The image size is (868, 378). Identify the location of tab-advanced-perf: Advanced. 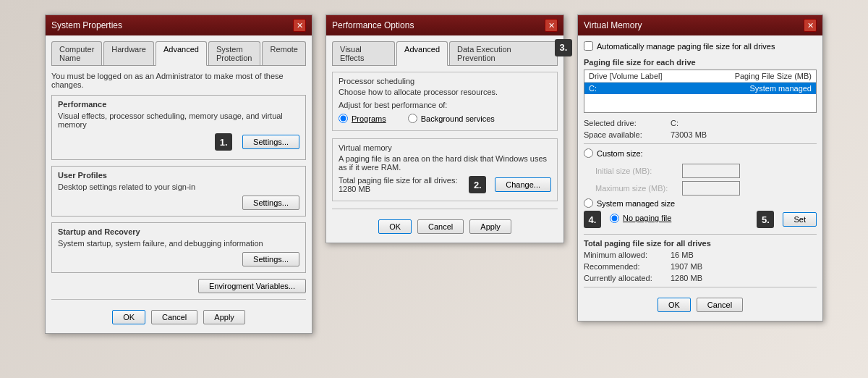
(422, 54).